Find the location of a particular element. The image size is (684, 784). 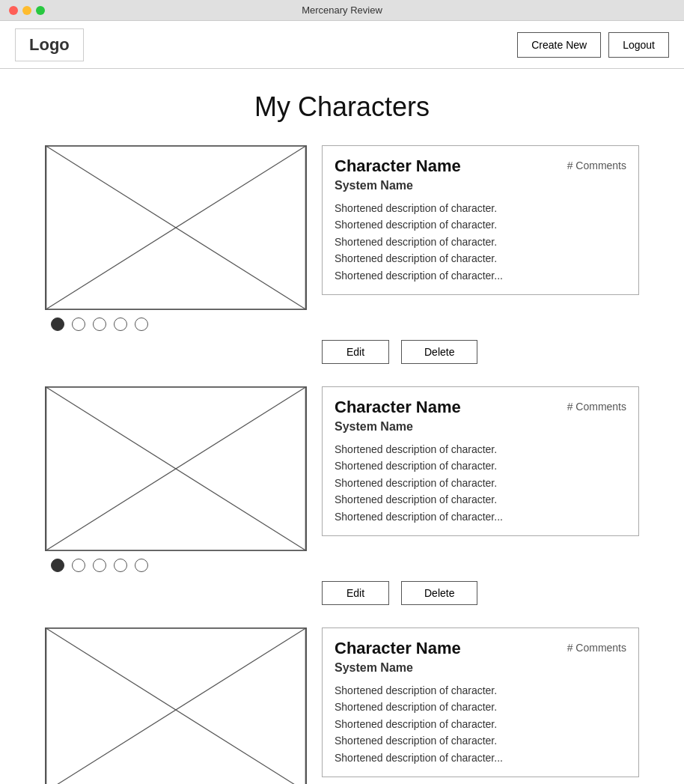

logo: Logo is located at coordinates (49, 45).